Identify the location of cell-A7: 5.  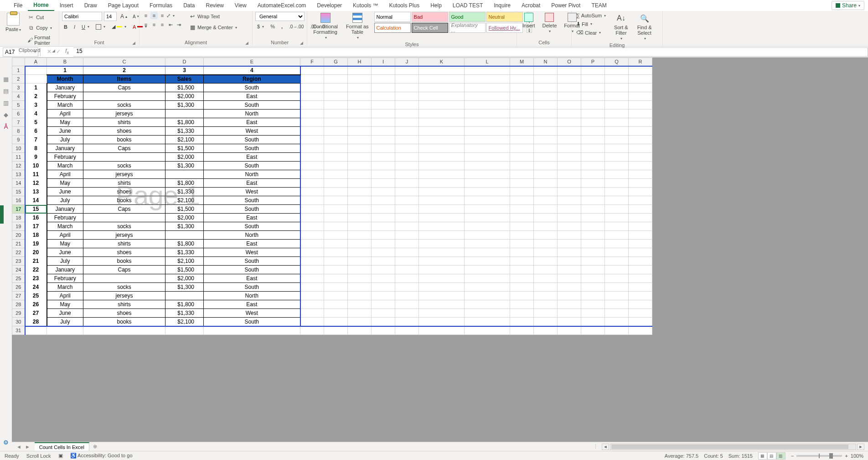
(36, 122).